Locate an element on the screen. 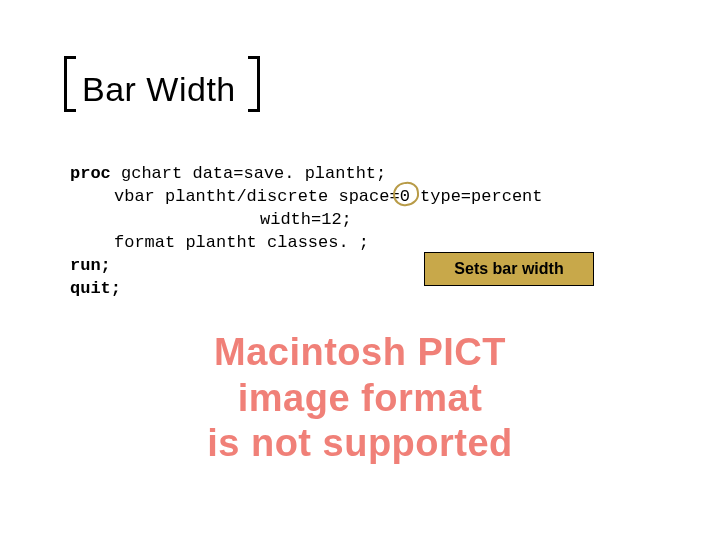  code-line-1: gchart data=save. plantht; is located at coordinates (248, 174).